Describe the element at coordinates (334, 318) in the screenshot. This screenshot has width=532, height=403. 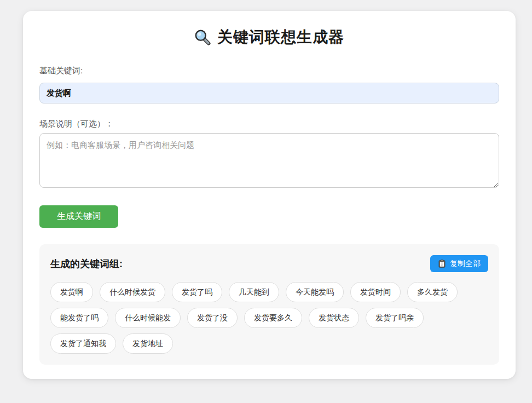
I see `keyword-chip: 发货状态` at that location.